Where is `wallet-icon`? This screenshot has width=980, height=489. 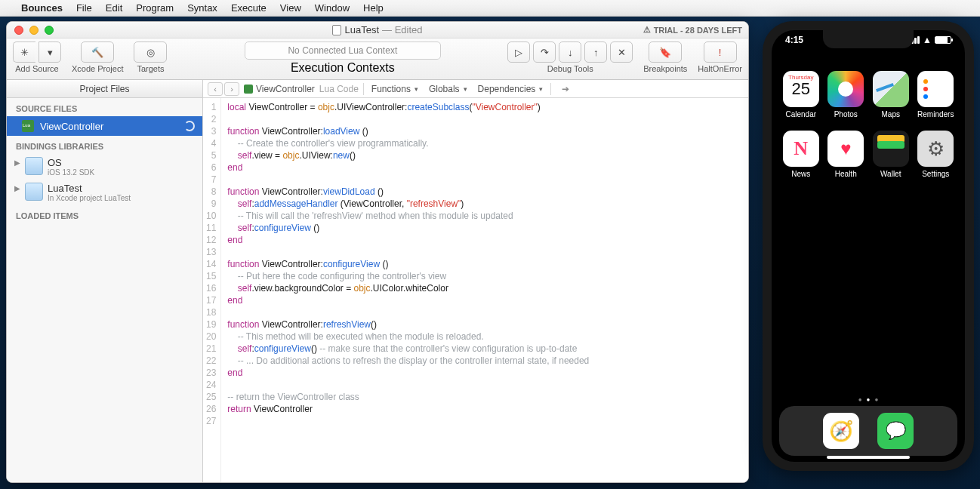 wallet-icon is located at coordinates (891, 149).